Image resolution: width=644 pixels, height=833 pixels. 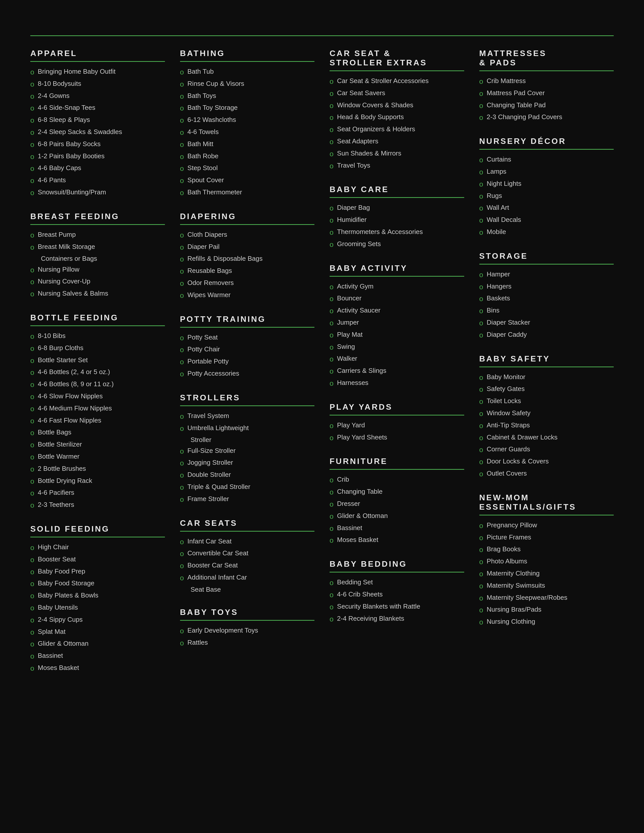 I want to click on section-title-bathing: BATHING, so click(x=247, y=53).